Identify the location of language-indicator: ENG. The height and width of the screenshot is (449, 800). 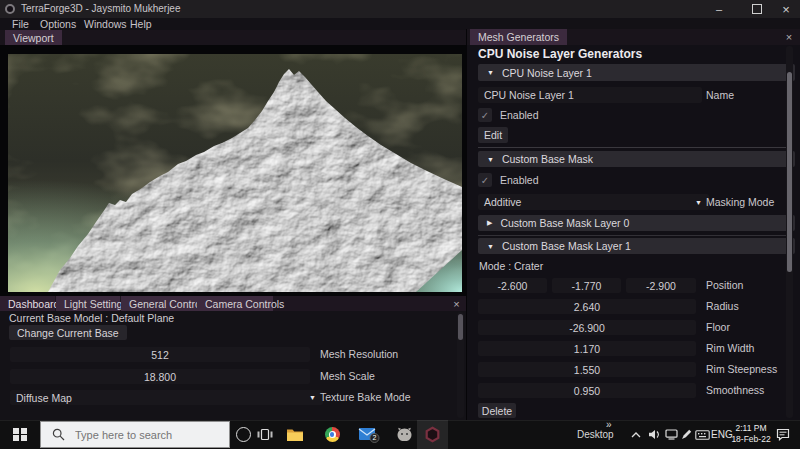
(722, 434).